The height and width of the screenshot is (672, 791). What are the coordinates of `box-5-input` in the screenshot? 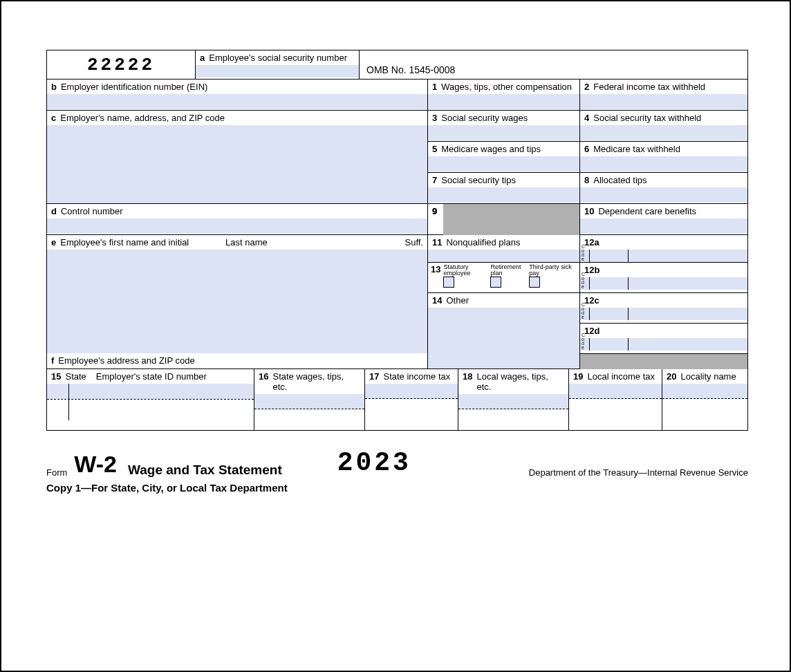 It's located at (503, 164).